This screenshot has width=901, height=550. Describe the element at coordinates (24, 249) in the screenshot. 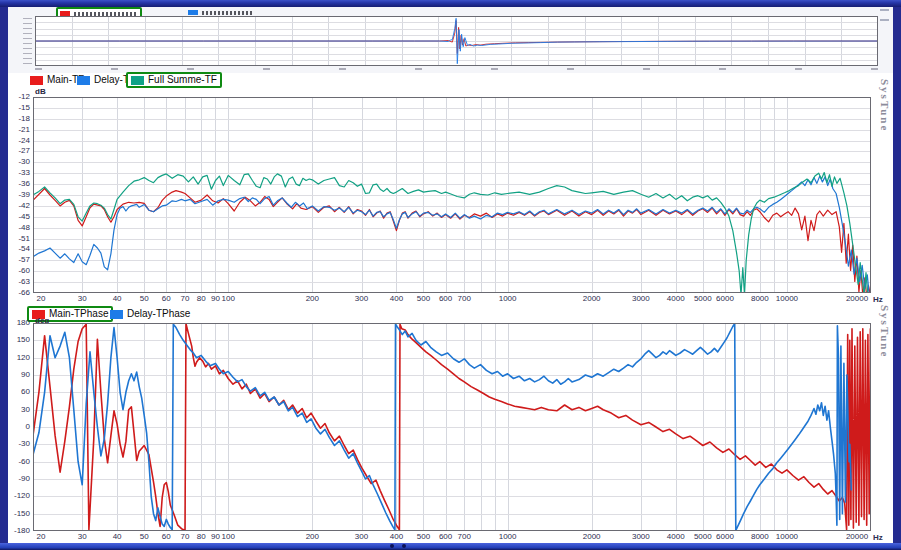

I see `y-tick-label: -54` at that location.